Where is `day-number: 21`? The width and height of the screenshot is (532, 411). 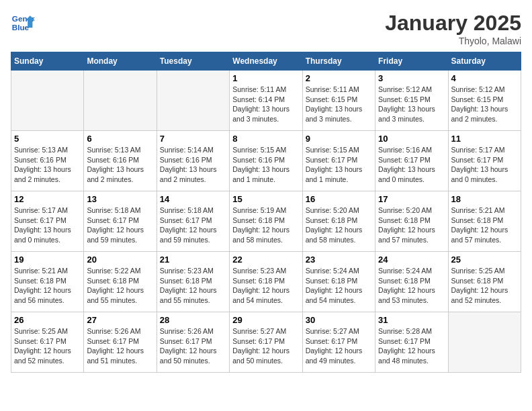 day-number: 21 is located at coordinates (193, 259).